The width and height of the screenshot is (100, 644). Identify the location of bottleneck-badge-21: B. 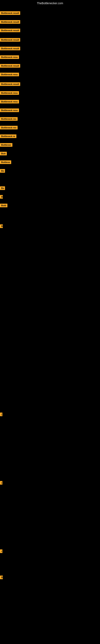
(1, 197).